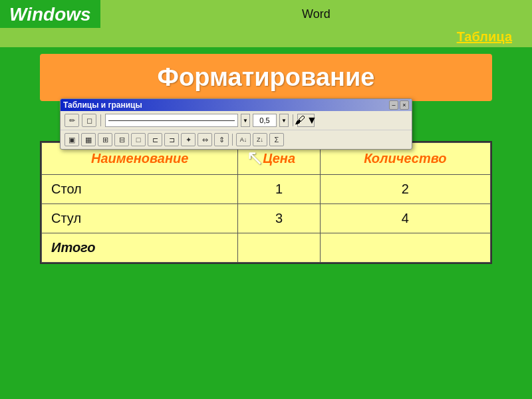 Image resolution: width=532 pixels, height=399 pixels. Describe the element at coordinates (243, 140) in the screenshot. I see `sort-az-btn: A↓` at that location.